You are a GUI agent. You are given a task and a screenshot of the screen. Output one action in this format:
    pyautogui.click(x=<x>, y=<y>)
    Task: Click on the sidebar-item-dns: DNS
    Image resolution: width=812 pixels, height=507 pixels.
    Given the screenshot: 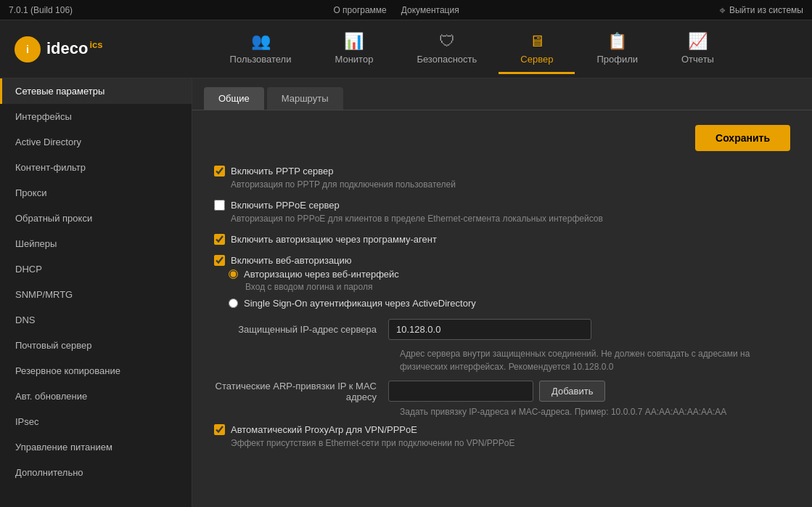 What is the action you would take?
    pyautogui.click(x=96, y=320)
    